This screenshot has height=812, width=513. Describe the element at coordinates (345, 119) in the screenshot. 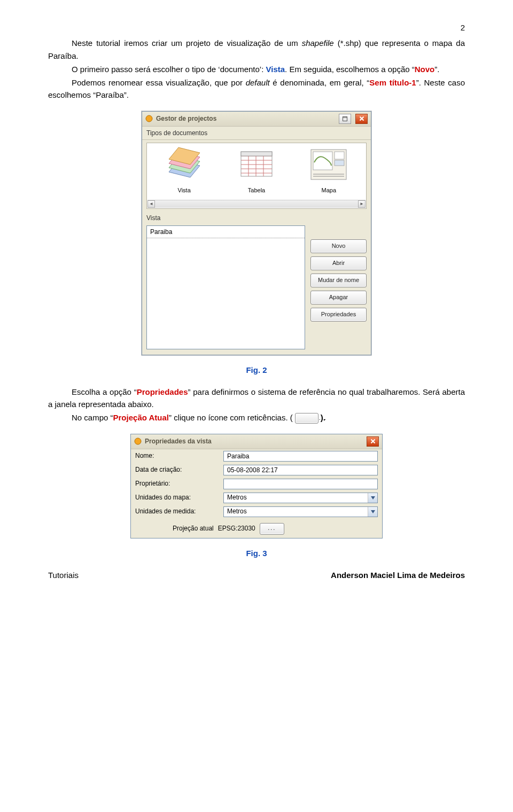

I see `maximize-icon` at that location.